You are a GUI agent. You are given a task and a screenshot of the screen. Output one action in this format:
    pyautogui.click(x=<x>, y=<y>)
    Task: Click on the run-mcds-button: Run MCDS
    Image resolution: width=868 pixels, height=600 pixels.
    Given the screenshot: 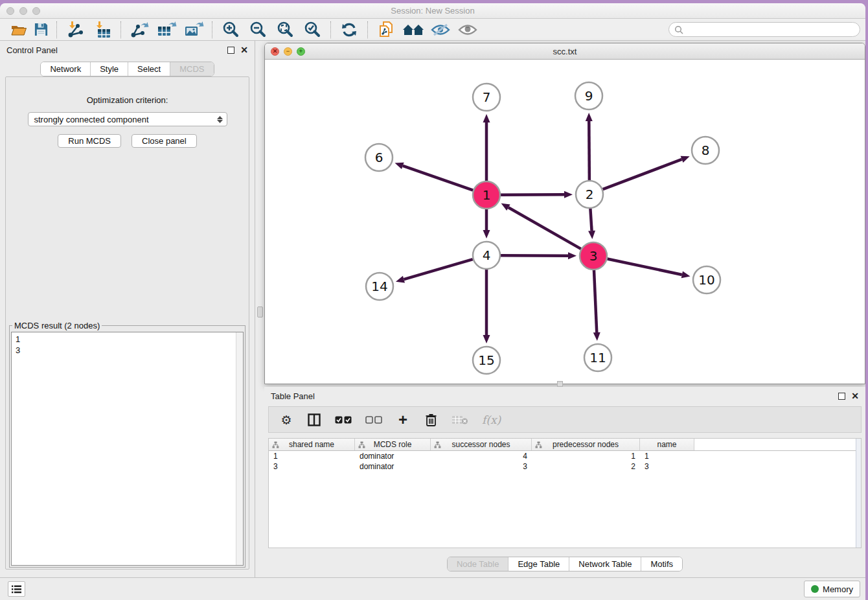 What is the action you would take?
    pyautogui.click(x=89, y=141)
    